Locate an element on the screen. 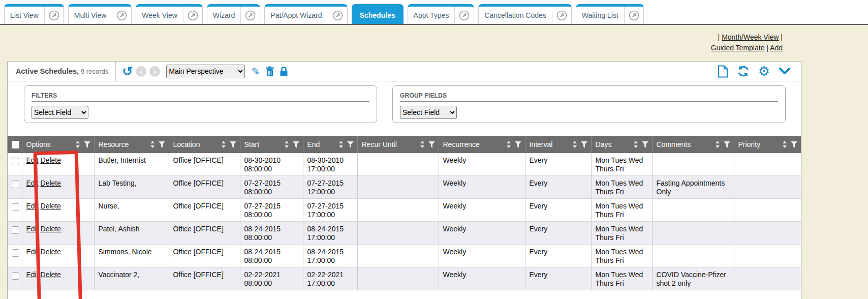  column-header-recur-until: Recur Until is located at coordinates (398, 144).